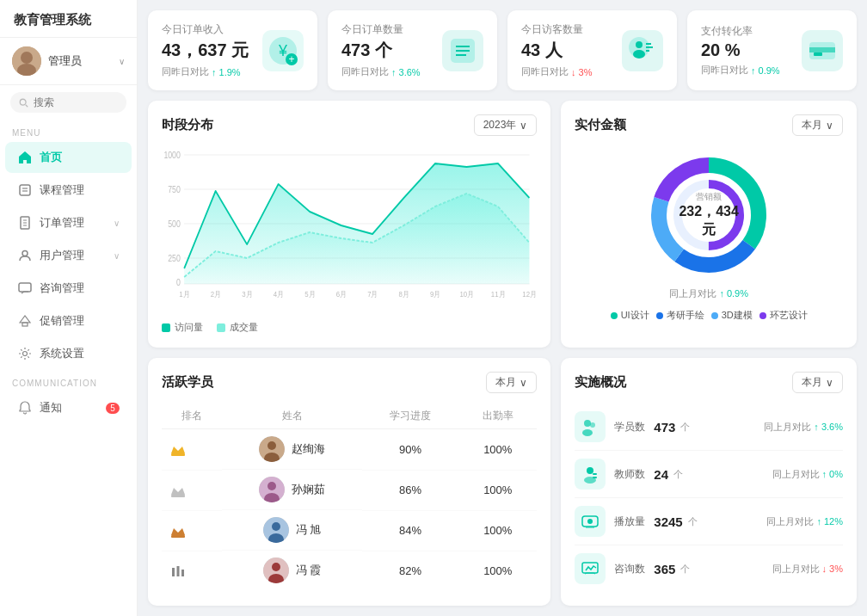 The height and width of the screenshot is (616, 867). What do you see at coordinates (69, 157) in the screenshot?
I see `sidebar-item-home: 首页` at bounding box center [69, 157].